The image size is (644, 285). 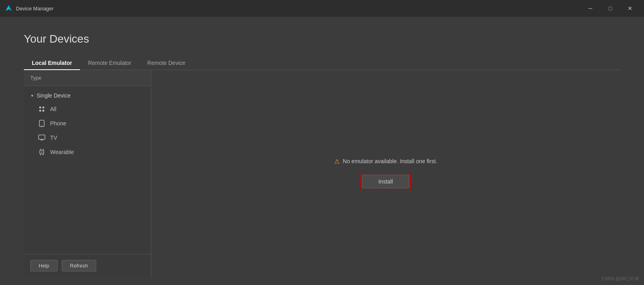 What do you see at coordinates (610, 8) in the screenshot?
I see `titlebar-controls: ─ □ ✕` at bounding box center [610, 8].